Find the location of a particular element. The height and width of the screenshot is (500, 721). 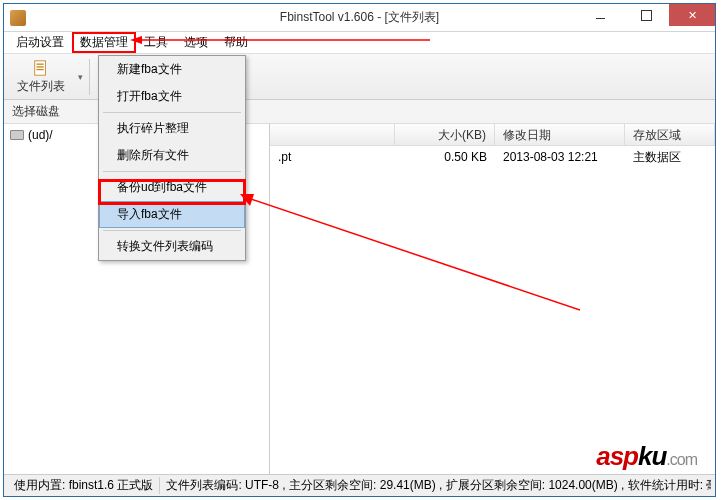

toolbar-separator is located at coordinates (90, 77).